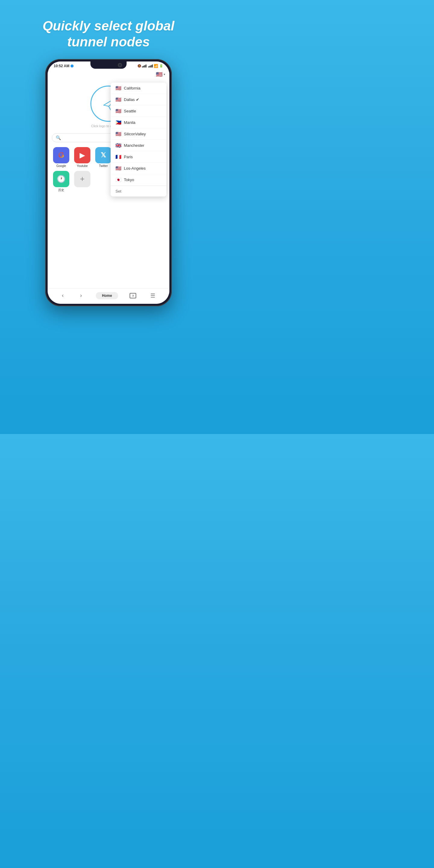  I want to click on volume-icon: 🔕, so click(140, 66).